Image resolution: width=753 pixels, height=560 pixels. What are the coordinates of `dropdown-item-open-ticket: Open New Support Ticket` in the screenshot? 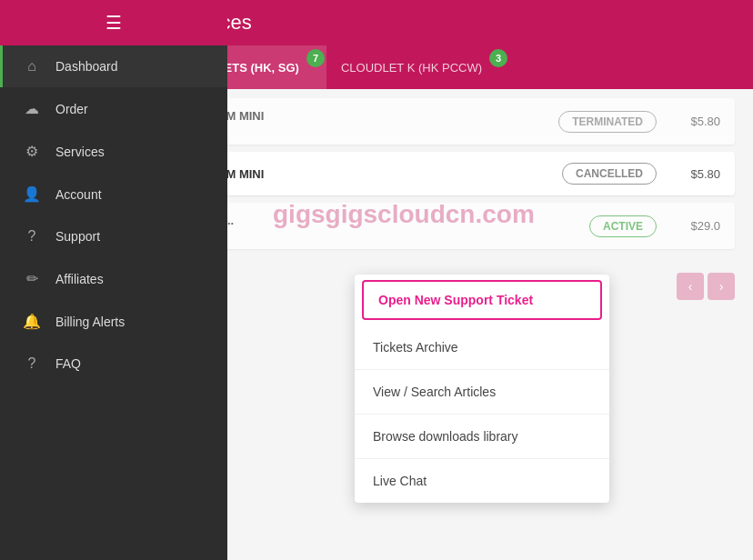 It's located at (482, 300).